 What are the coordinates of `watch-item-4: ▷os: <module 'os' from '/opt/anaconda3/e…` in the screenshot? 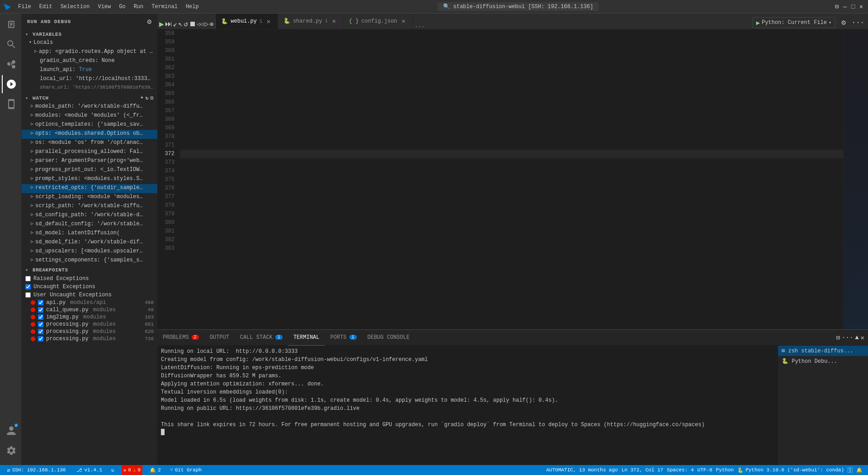 It's located at (90, 143).